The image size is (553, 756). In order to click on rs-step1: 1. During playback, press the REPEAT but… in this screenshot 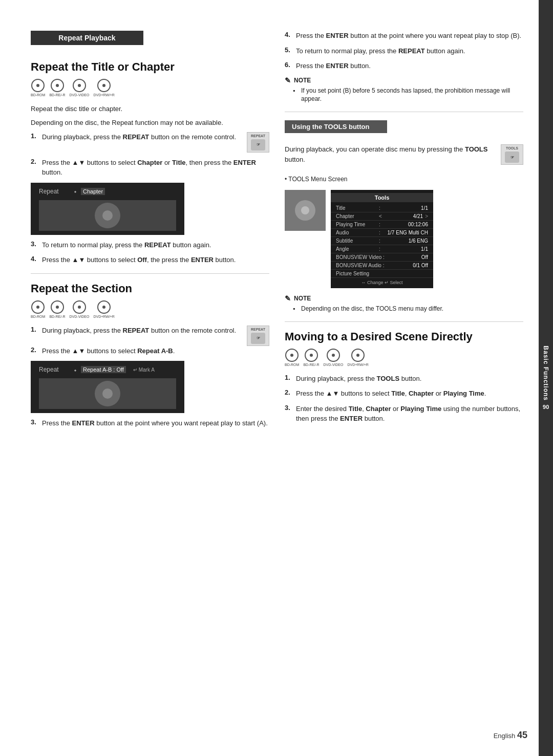, I will do `click(137, 331)`.